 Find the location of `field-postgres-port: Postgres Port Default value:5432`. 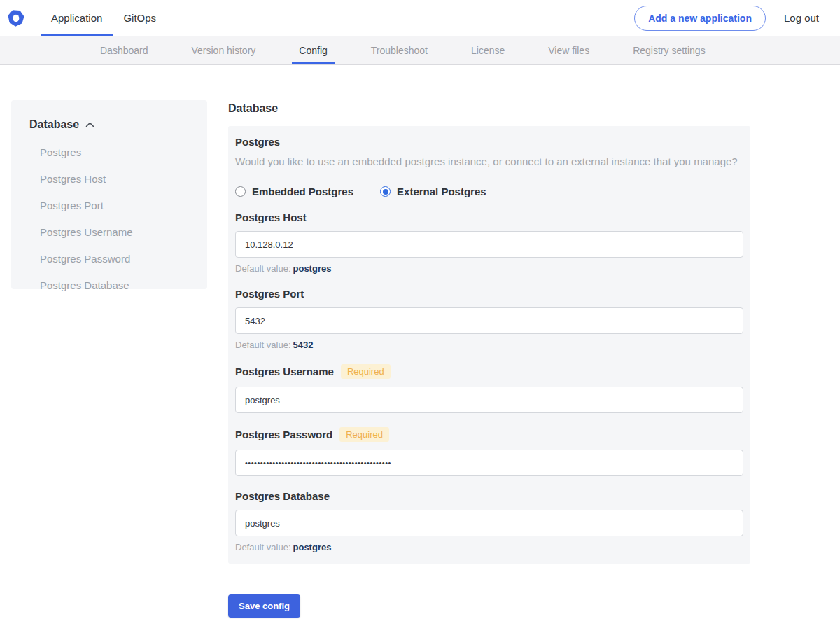

field-postgres-port: Postgres Port Default value:5432 is located at coordinates (489, 319).